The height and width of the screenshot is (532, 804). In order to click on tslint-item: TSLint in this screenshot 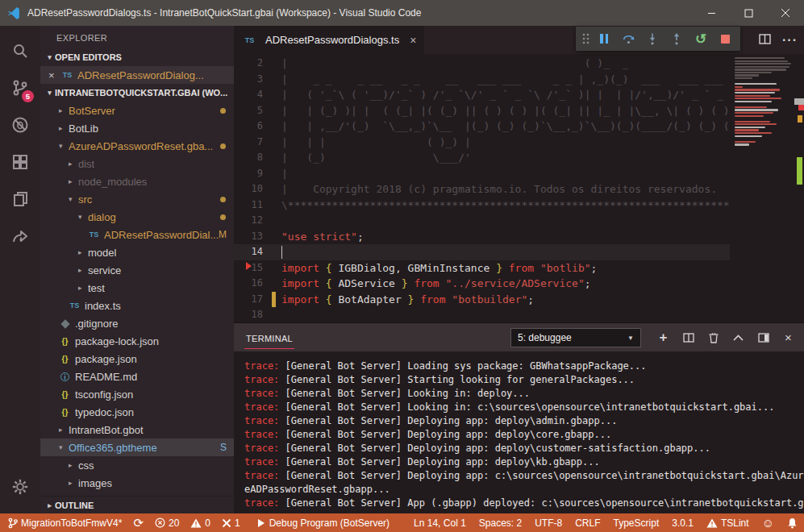, I will do `click(727, 523)`.